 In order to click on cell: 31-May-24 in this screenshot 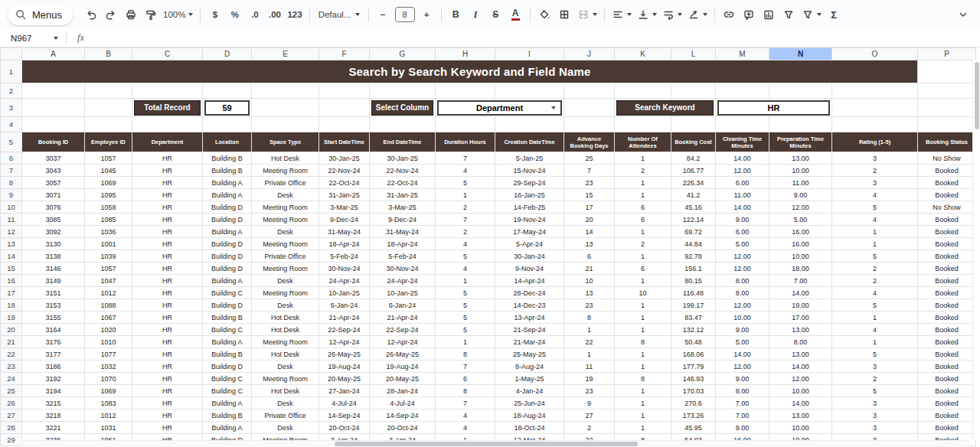, I will do `click(345, 232)`.